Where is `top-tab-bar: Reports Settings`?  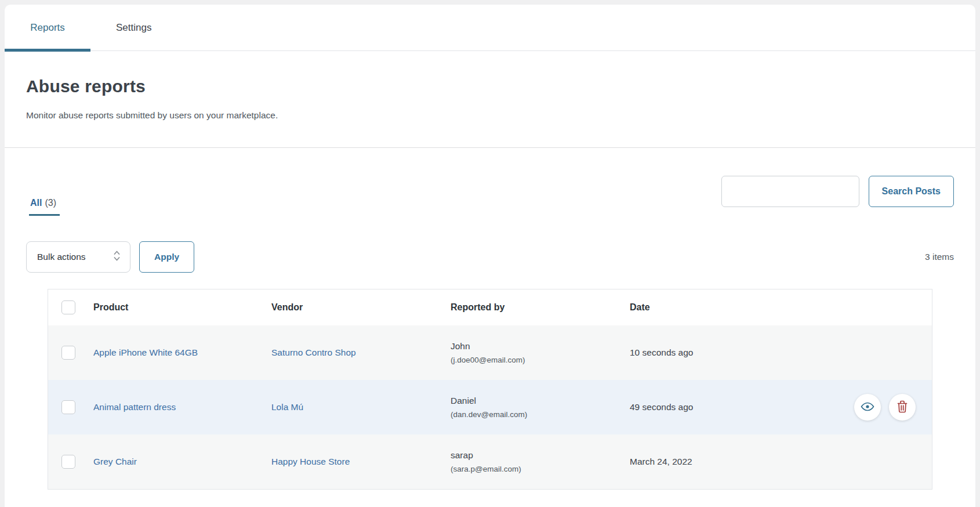 top-tab-bar: Reports Settings is located at coordinates (490, 28).